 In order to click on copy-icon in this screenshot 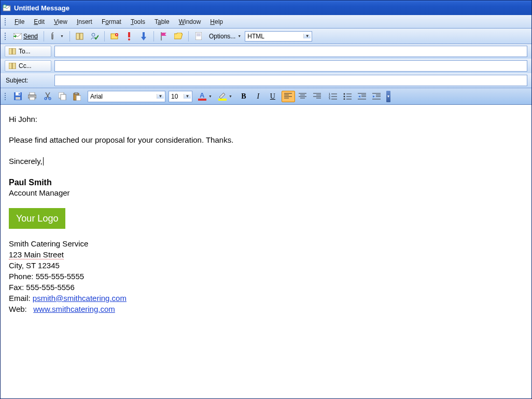, I will do `click(62, 97)`.